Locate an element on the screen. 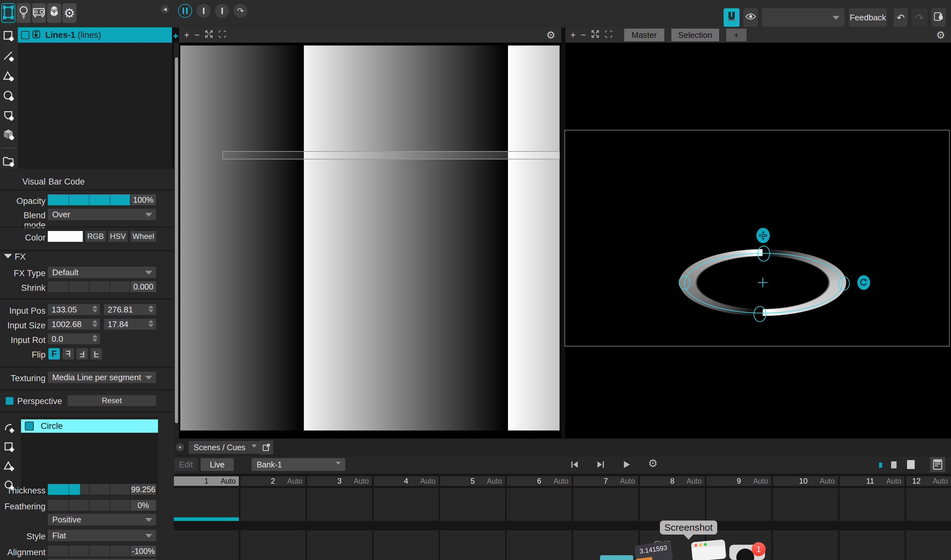 The image size is (951, 560). hsv-button: HSV is located at coordinates (118, 236).